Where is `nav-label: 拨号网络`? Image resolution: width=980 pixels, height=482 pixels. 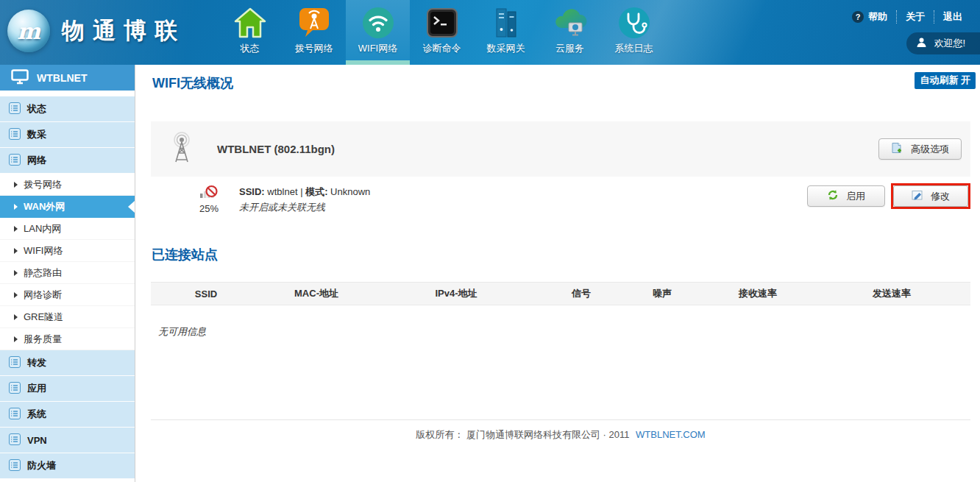
nav-label: 拨号网络 is located at coordinates (314, 49).